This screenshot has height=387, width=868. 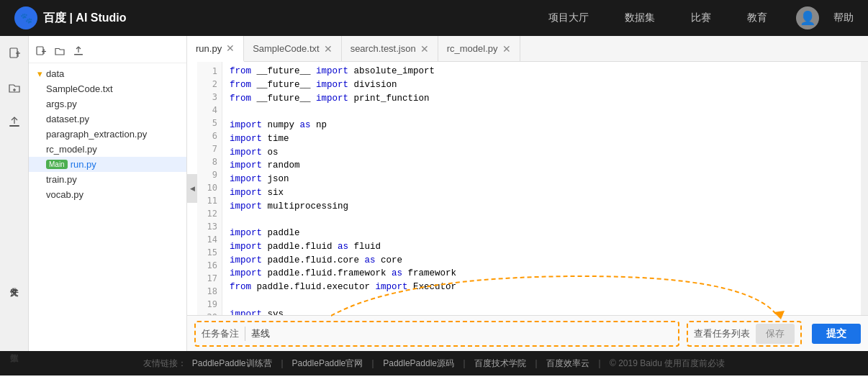 What do you see at coordinates (328, 49) in the screenshot?
I see `tab-samplecode-close: ✕` at bounding box center [328, 49].